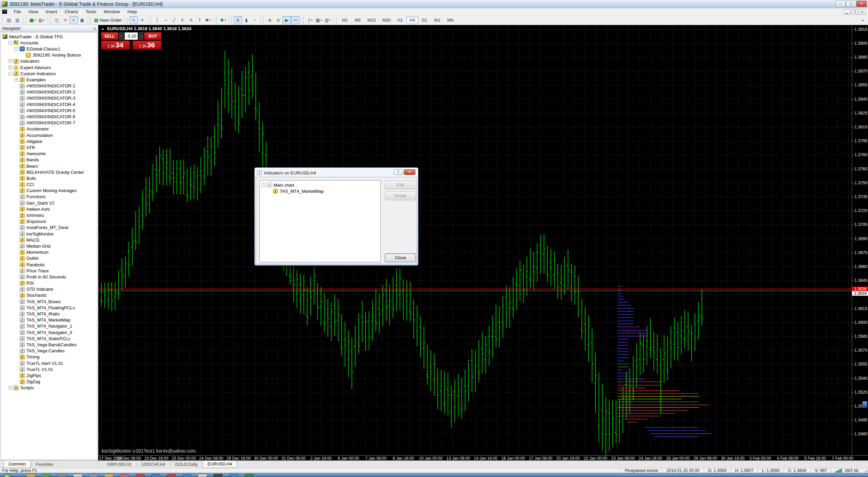 The image size is (868, 477). I want to click on indicators-add-button: ✚▾, so click(223, 20).